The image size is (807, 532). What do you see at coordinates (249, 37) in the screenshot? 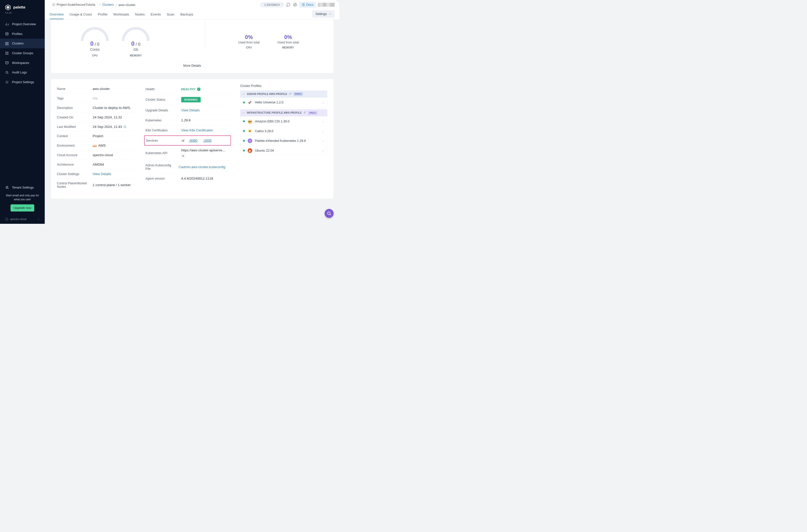
I see `cpu-pct-value: 0%` at bounding box center [249, 37].